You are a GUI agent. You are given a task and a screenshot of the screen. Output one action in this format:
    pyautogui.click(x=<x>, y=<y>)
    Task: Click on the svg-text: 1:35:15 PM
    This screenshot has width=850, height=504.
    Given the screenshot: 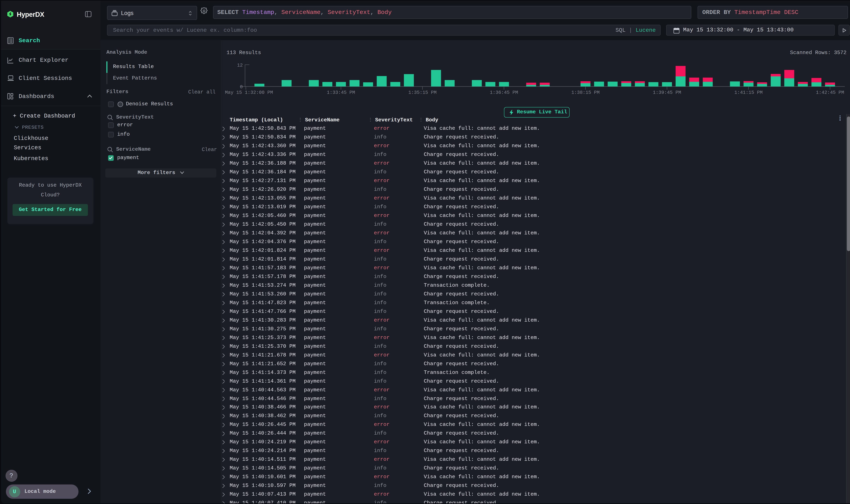 What is the action you would take?
    pyautogui.click(x=422, y=92)
    